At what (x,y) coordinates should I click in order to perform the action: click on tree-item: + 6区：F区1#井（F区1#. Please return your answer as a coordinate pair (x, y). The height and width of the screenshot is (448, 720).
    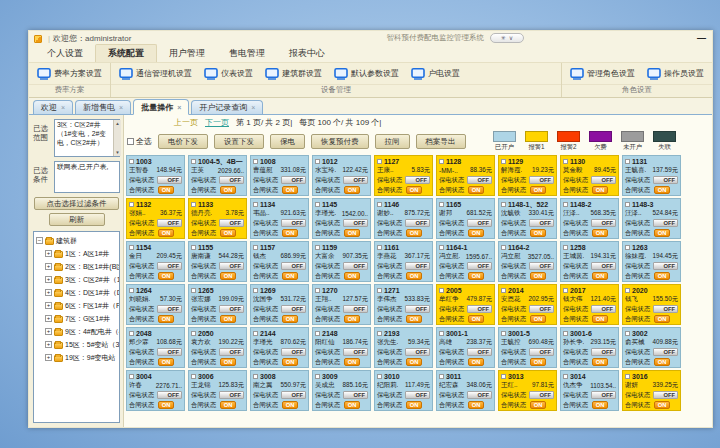
    Looking at the image, I should click on (78, 306).